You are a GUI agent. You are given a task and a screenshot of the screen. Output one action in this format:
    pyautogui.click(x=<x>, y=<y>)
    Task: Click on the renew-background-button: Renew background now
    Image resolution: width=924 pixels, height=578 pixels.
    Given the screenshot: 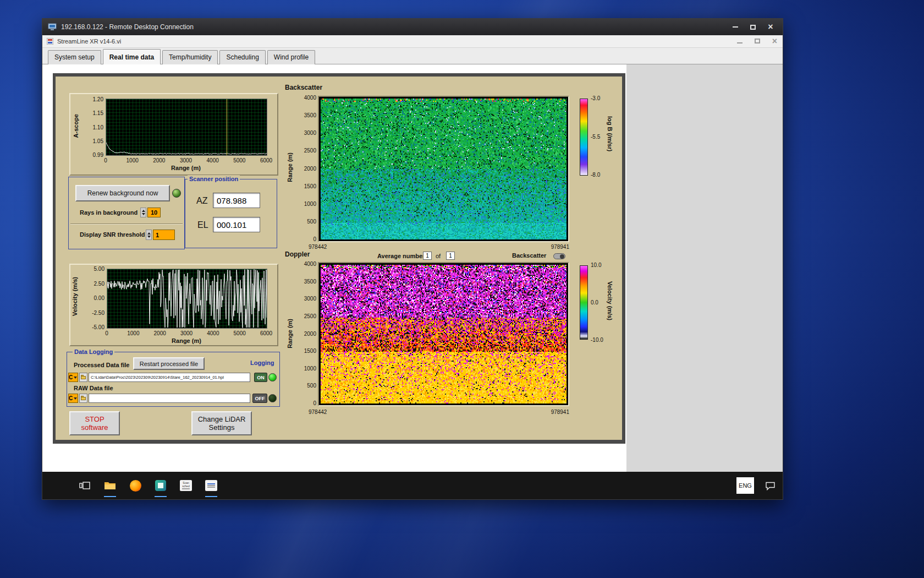 What is the action you would take?
    pyautogui.click(x=123, y=193)
    